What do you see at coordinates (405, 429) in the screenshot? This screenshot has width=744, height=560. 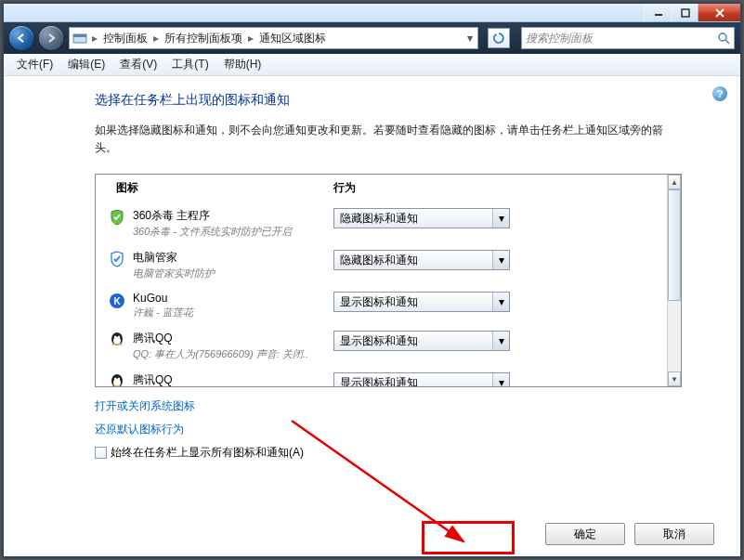 I see `link-restore-defaults: 还原默认图标行为` at bounding box center [405, 429].